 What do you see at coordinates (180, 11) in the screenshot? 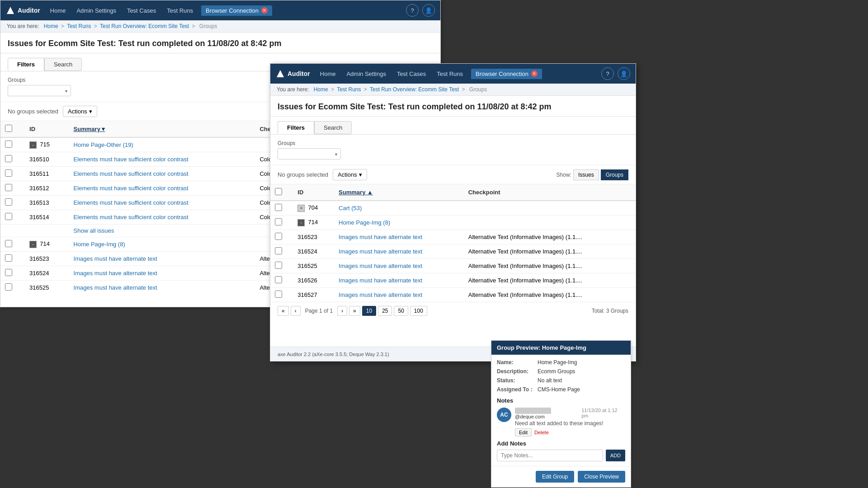
I see `bg-nav-testruns: Test Runs` at bounding box center [180, 11].